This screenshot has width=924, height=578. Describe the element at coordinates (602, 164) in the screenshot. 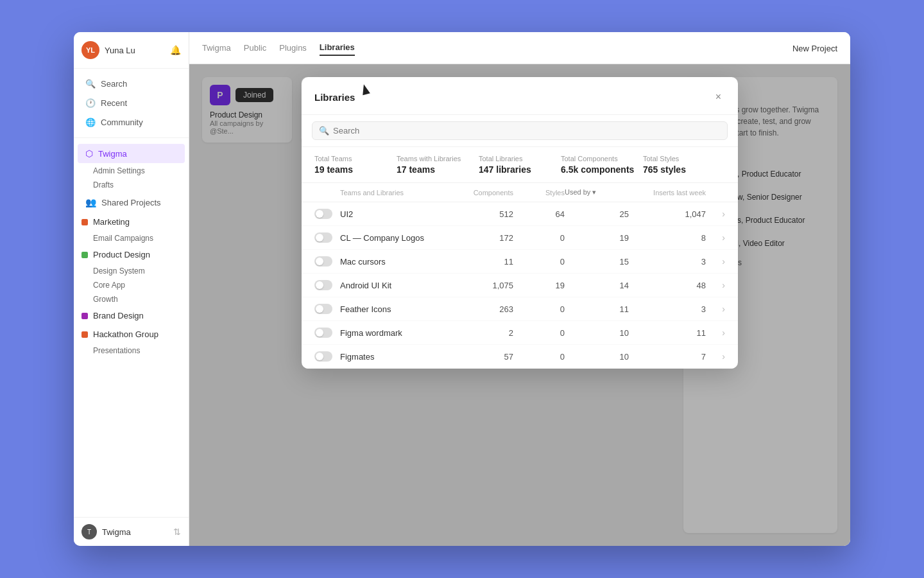

I see `stat-total-components: Total Components 6.5k components` at that location.